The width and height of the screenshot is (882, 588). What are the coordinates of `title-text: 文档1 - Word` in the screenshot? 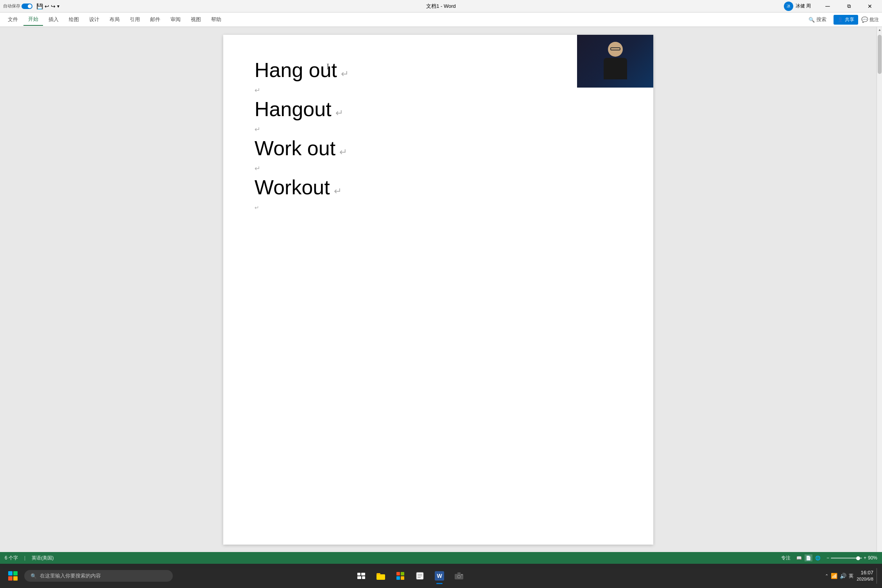 It's located at (441, 6).